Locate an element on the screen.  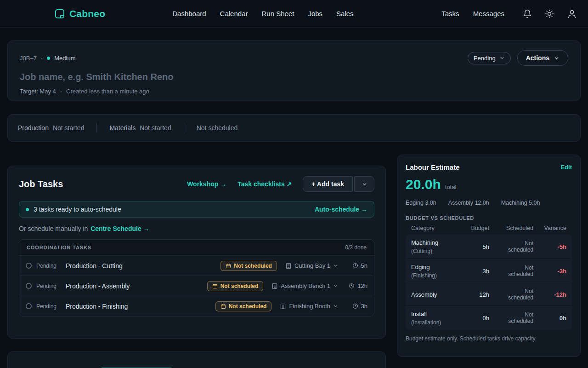
job-code: J0B–7 is located at coordinates (28, 58).